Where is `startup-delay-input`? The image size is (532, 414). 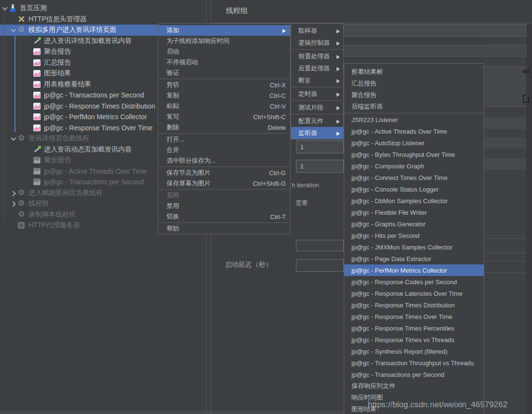 startup-delay-input is located at coordinates (320, 265).